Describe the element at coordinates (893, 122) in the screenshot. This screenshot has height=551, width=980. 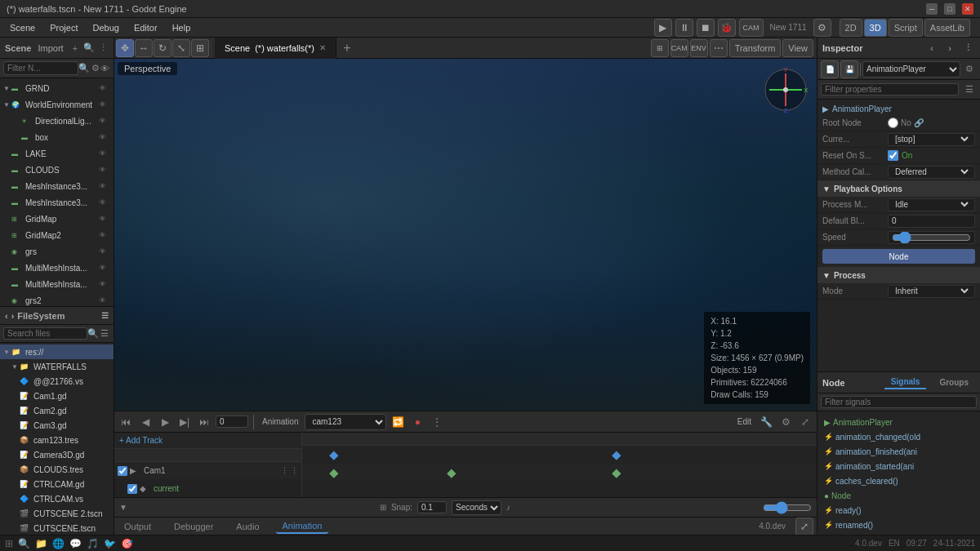
I see `root-no-radio` at that location.